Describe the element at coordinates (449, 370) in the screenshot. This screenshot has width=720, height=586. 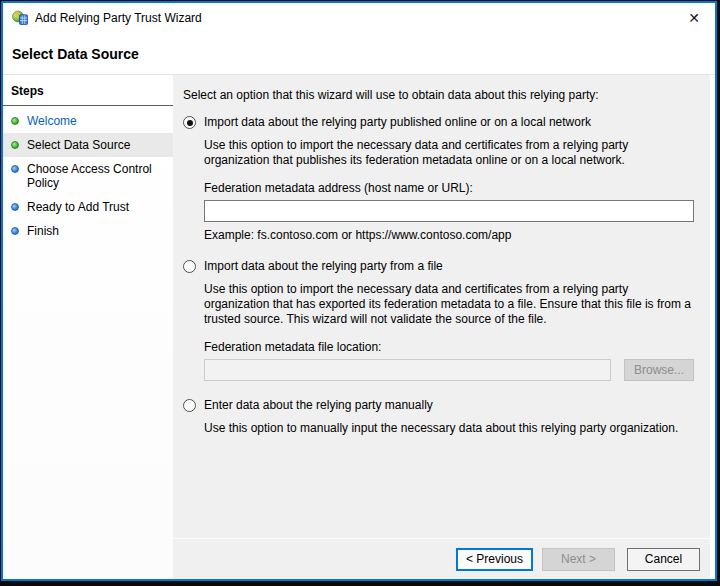
I see `file-location-row: Browse...` at that location.